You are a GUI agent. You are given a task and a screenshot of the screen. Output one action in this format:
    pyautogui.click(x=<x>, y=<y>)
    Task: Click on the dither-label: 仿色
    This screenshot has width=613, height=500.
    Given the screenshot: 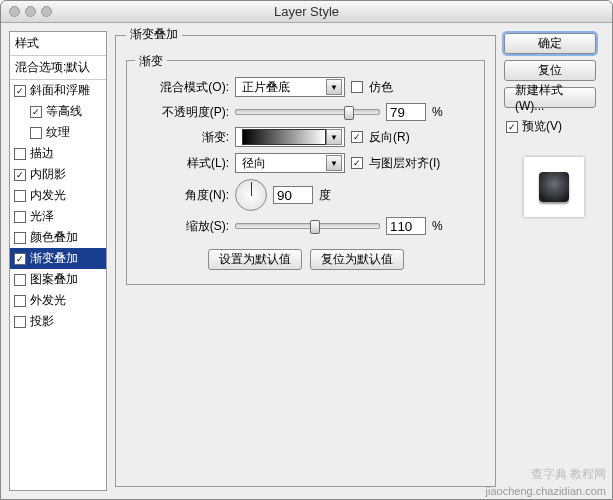 What is the action you would take?
    pyautogui.click(x=381, y=88)
    